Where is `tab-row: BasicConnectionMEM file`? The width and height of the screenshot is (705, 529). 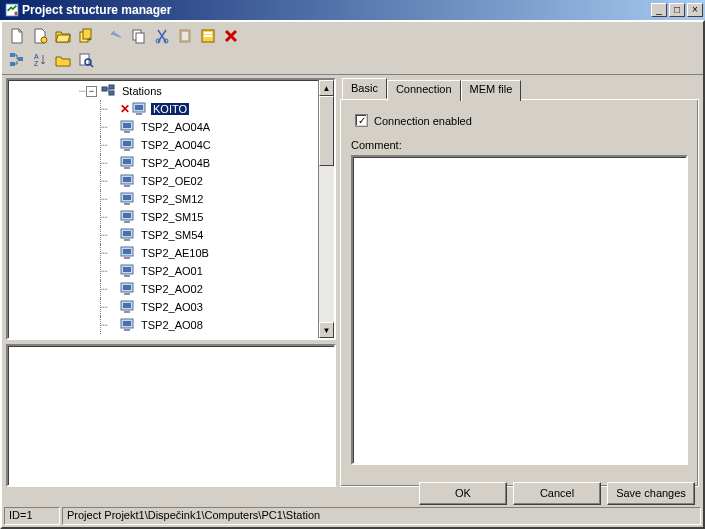 tab-row: BasicConnectionMEM file is located at coordinates (520, 89).